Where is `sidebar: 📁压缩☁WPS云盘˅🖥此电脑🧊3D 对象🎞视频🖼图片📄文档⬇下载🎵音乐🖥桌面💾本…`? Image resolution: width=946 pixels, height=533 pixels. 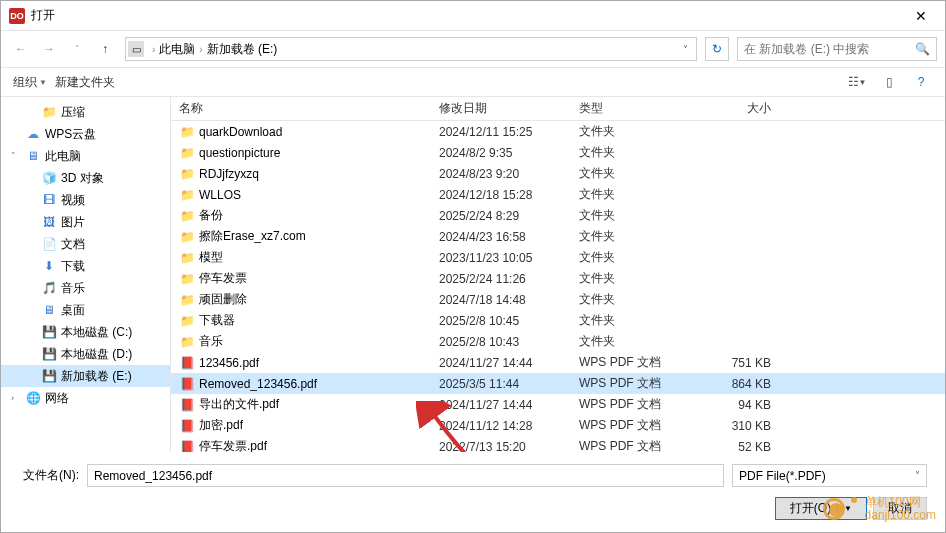
sidebar: 📁压缩☁WPS云盘˅🖥此电脑🧊3D 对象🎞视频🖼图片📄文档⬇下载🎵音乐🖥桌面💾本… is located at coordinates (86, 274).